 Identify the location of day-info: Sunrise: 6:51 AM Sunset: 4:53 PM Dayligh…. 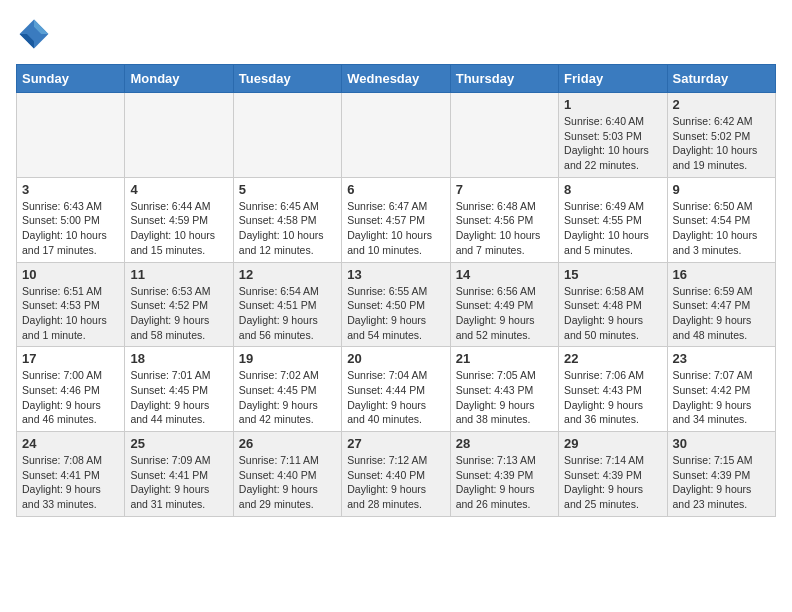
(70, 314).